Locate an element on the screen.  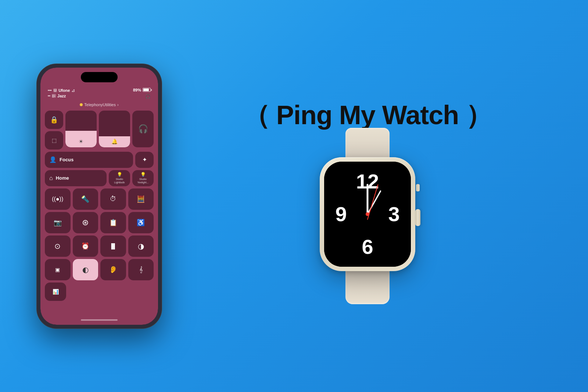
hearing-icon: 👂 is located at coordinates (113, 270).